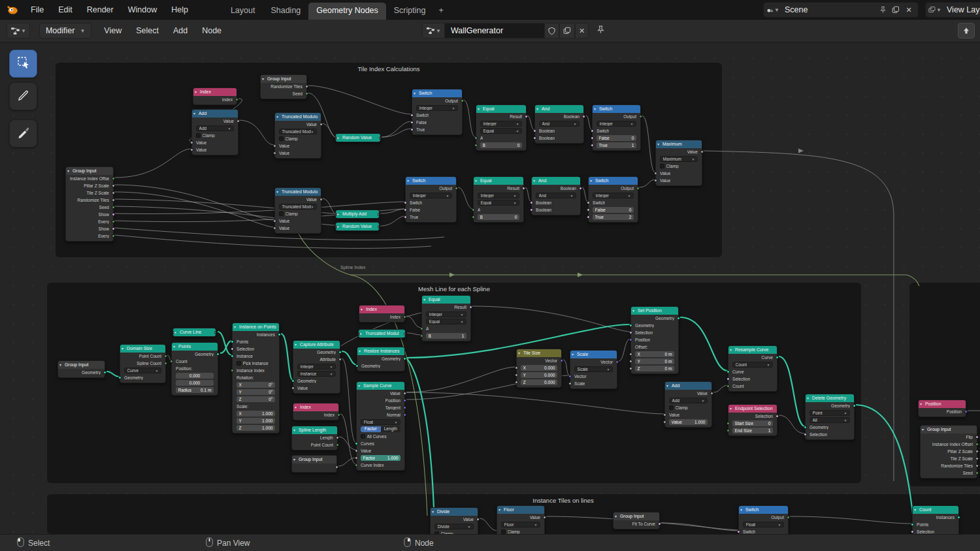 The width and height of the screenshot is (980, 551). I want to click on dropdown: Point▼, so click(830, 413).